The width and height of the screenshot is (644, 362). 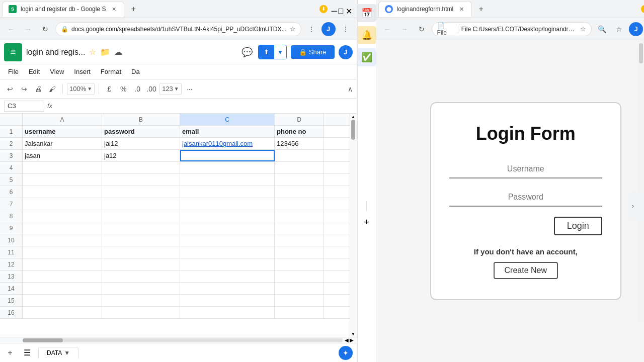 I want to click on cell-a16, so click(x=62, y=313).